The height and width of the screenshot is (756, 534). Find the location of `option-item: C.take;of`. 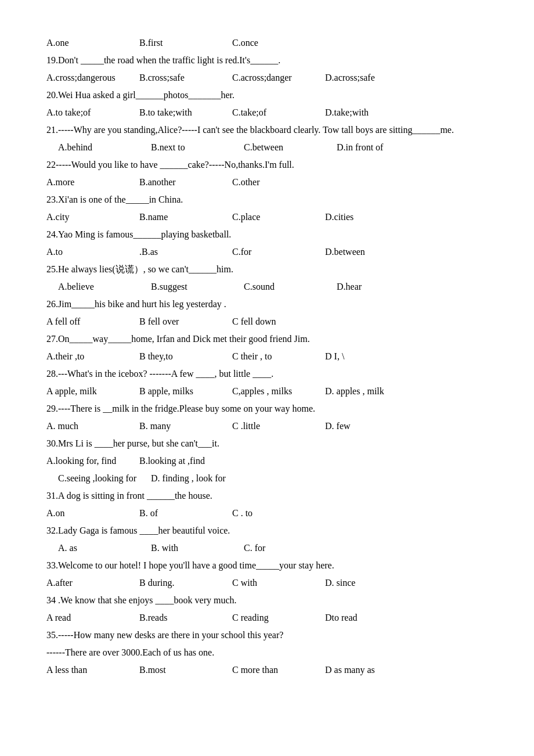

option-item: C.take;of is located at coordinates (273, 113).